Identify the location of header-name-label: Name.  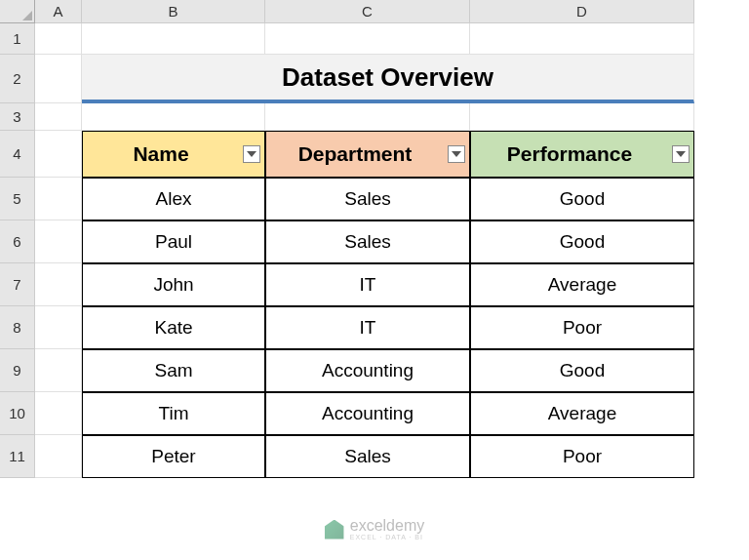
(160, 154).